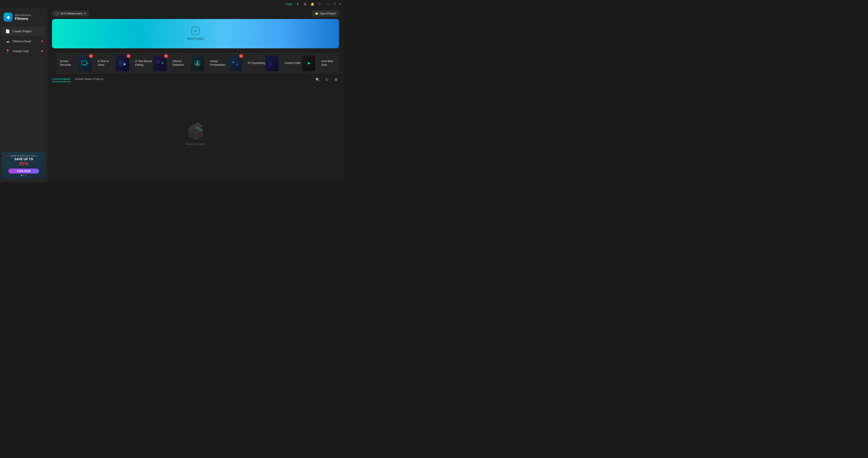  What do you see at coordinates (270, 62) in the screenshot?
I see `svg-text: AI` at bounding box center [270, 62].